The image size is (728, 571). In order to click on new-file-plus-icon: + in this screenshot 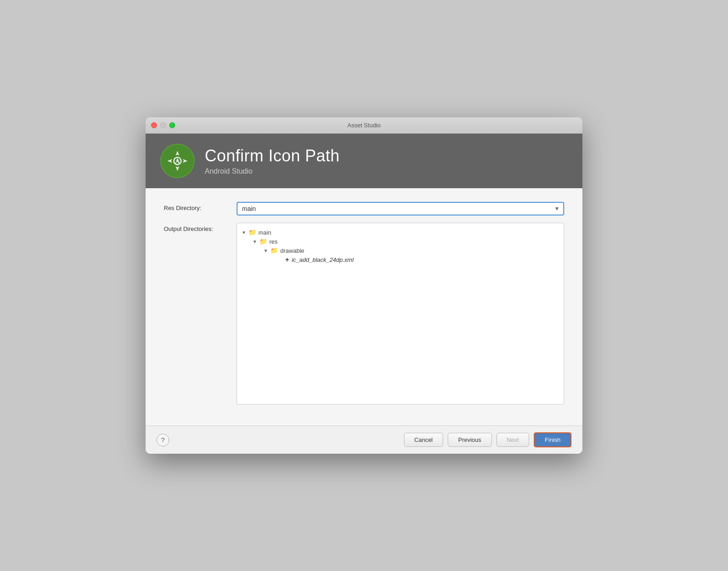, I will do `click(287, 260)`.